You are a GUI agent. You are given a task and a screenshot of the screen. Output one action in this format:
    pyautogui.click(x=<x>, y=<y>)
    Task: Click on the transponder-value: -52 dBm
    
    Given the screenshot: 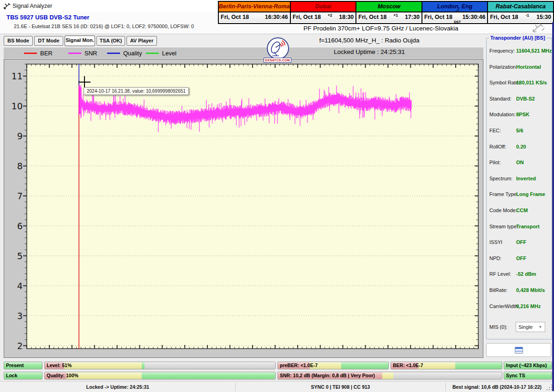 What is the action you would take?
    pyautogui.click(x=526, y=274)
    